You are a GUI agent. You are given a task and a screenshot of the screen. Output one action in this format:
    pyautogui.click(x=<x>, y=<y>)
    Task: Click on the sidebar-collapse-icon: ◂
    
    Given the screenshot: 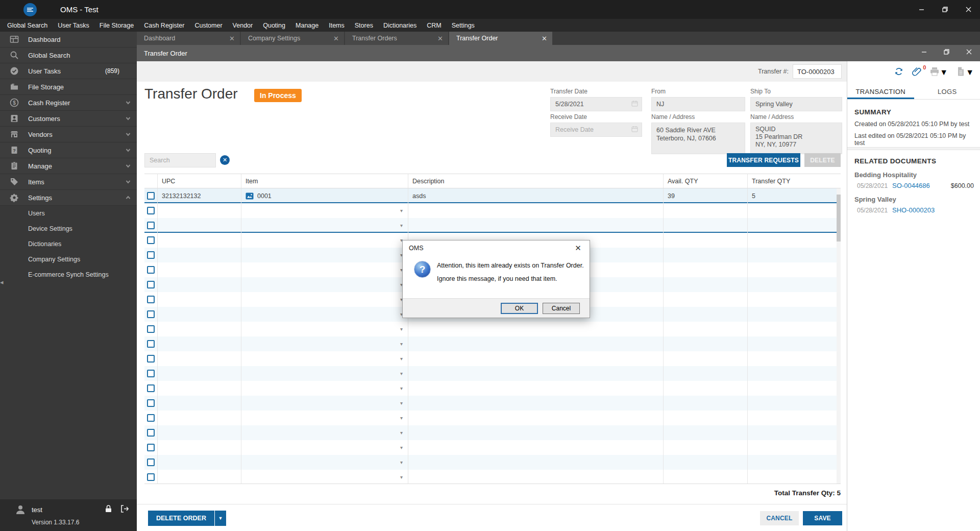 What is the action you would take?
    pyautogui.click(x=2, y=282)
    